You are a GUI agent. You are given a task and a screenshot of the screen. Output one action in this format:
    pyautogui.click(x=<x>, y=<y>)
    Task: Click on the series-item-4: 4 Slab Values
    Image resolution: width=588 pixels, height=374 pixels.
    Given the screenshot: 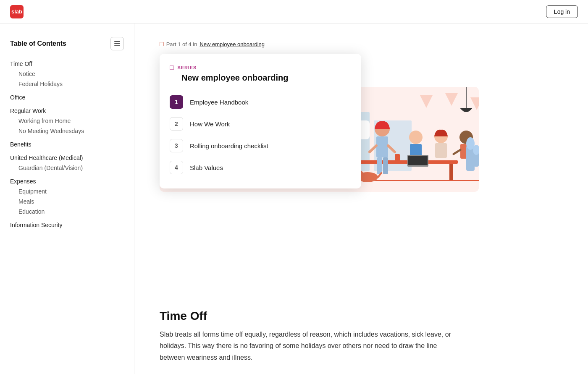 What is the action you would take?
    pyautogui.click(x=260, y=167)
    